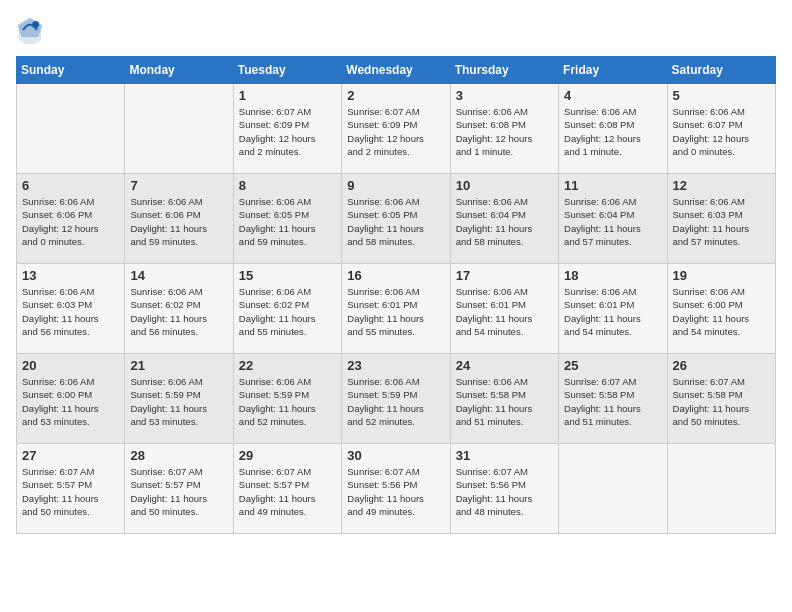 The height and width of the screenshot is (612, 792). I want to click on column-header-sunday: Sunday, so click(71, 70).